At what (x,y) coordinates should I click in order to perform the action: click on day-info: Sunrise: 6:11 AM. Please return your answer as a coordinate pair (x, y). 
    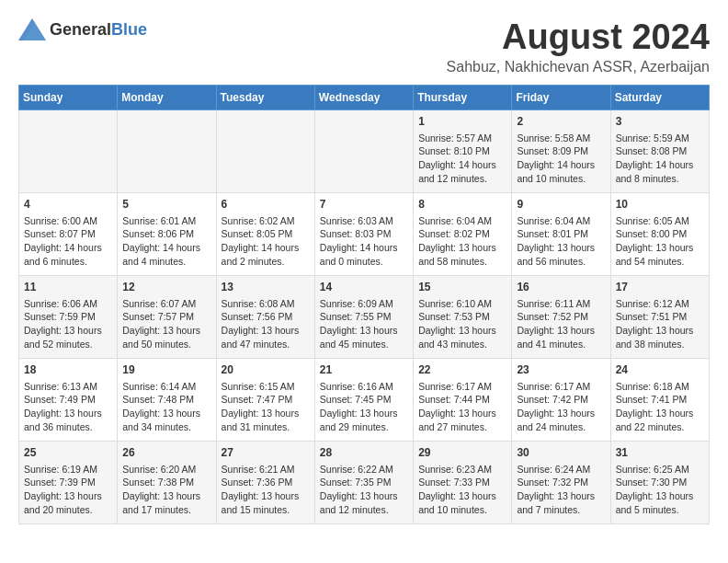
    Looking at the image, I should click on (561, 304).